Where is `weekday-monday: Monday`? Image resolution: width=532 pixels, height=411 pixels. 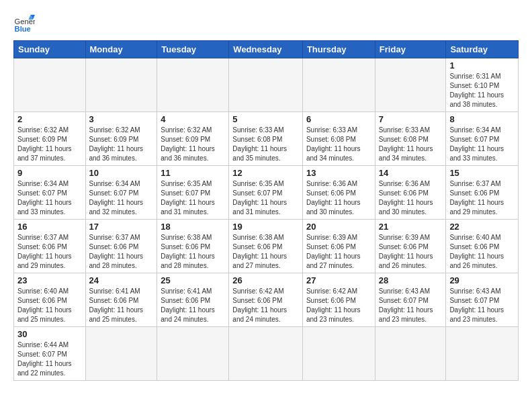 weekday-monday: Monday is located at coordinates (121, 50).